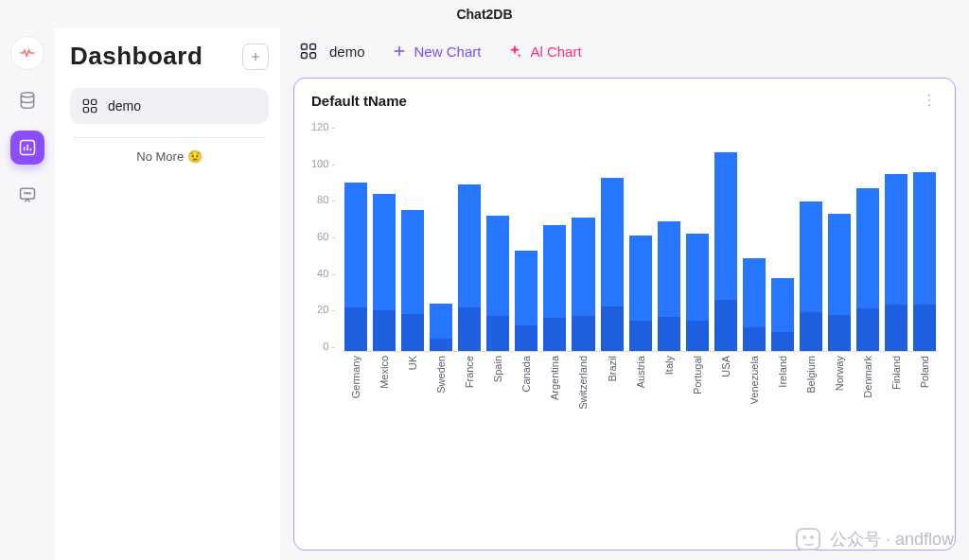 This screenshot has width=969, height=560. Describe the element at coordinates (27, 148) in the screenshot. I see `nav-dashboard` at that location.